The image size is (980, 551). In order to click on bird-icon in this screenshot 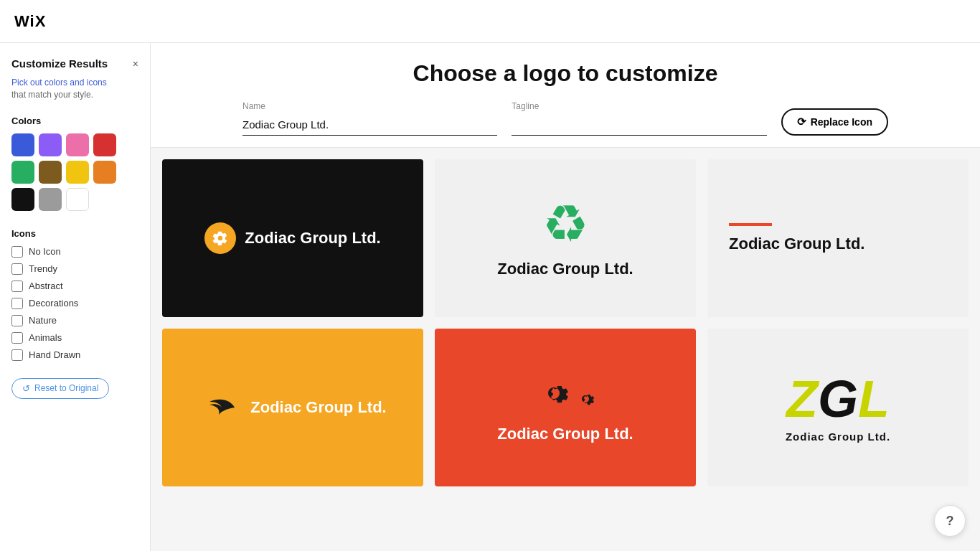, I will do `click(220, 408)`.